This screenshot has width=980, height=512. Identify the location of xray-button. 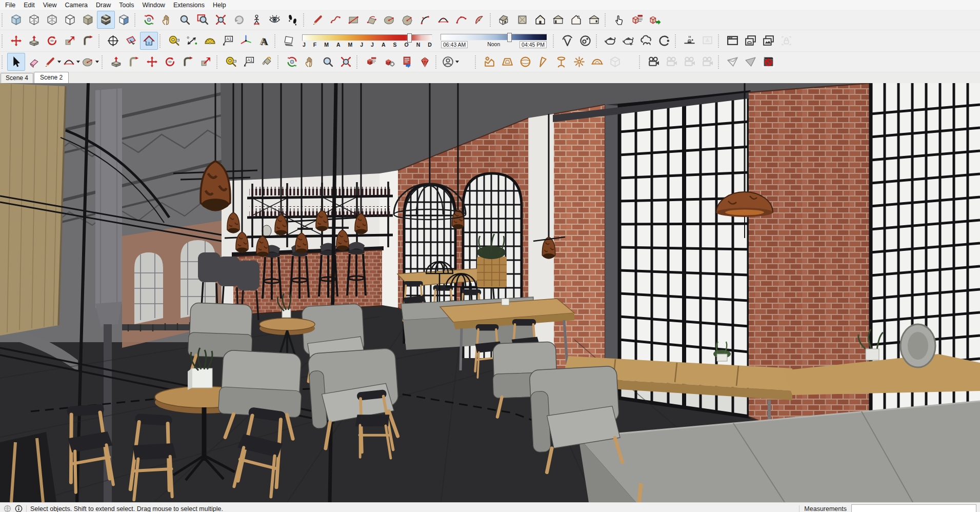
(16, 19).